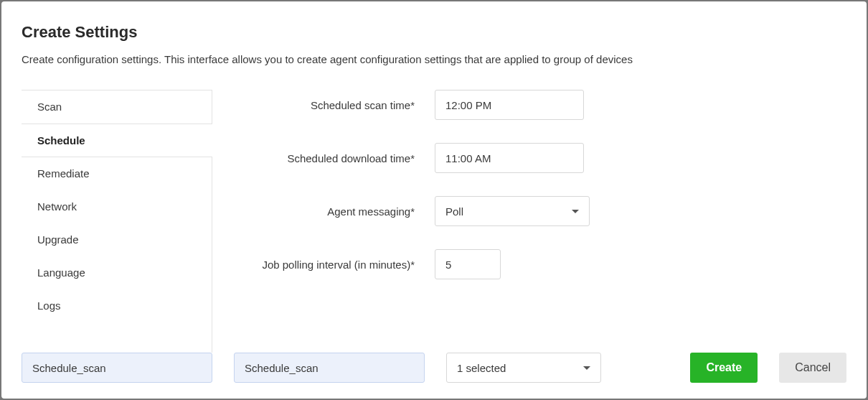 The width and height of the screenshot is (868, 400). What do you see at coordinates (116, 107) in the screenshot?
I see `sidebar-item-scan: Scan` at bounding box center [116, 107].